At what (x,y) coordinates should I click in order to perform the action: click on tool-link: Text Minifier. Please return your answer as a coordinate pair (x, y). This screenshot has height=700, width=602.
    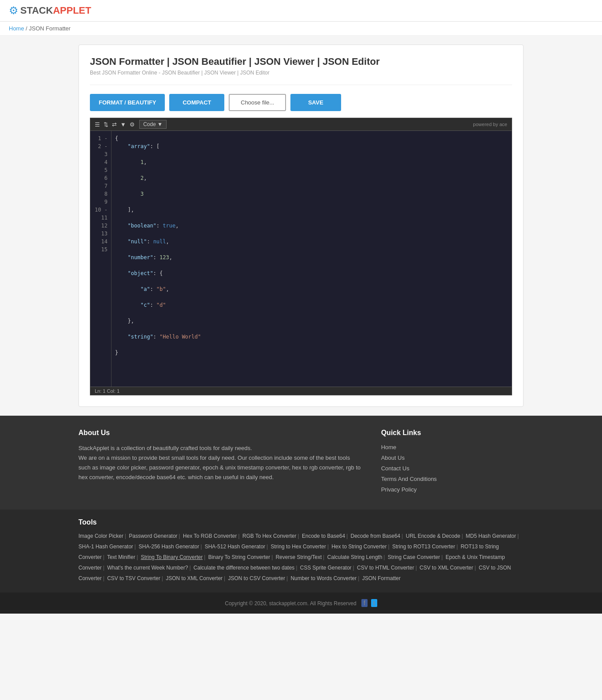
    Looking at the image, I should click on (121, 557).